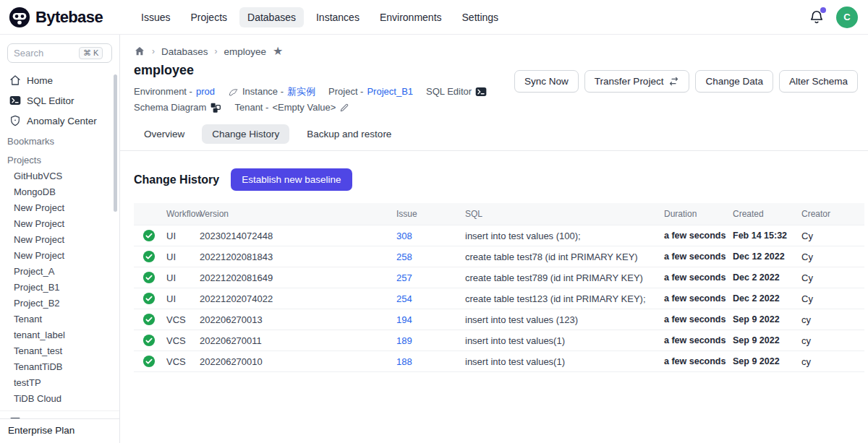  What do you see at coordinates (499, 236) in the screenshot?
I see `table-row: UI20230214072448308insert into test valu…` at bounding box center [499, 236].